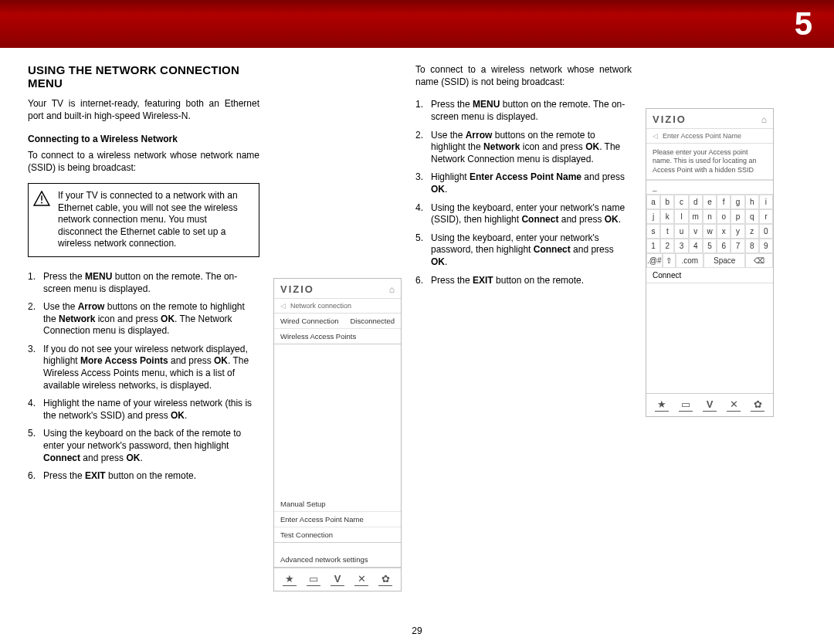  I want to click on warning-text: If your TV is connected to a network wit…, so click(154, 220).